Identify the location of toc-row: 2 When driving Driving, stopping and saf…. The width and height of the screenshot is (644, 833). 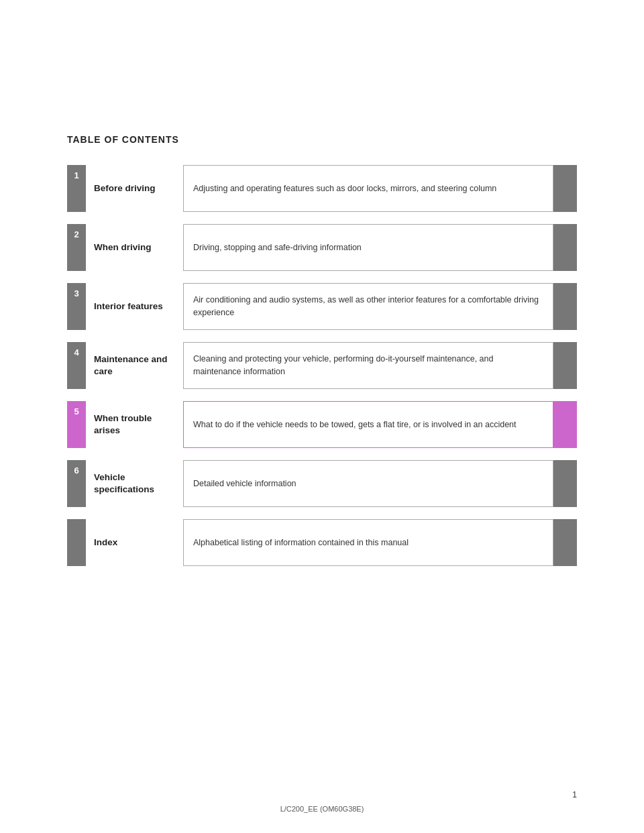
(322, 247).